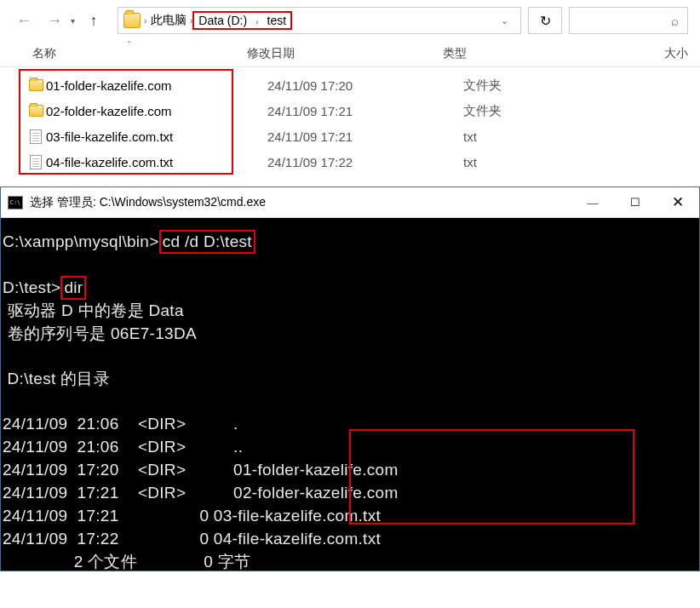  What do you see at coordinates (504, 20) in the screenshot?
I see `address-dropdown-icon: ⌄` at bounding box center [504, 20].